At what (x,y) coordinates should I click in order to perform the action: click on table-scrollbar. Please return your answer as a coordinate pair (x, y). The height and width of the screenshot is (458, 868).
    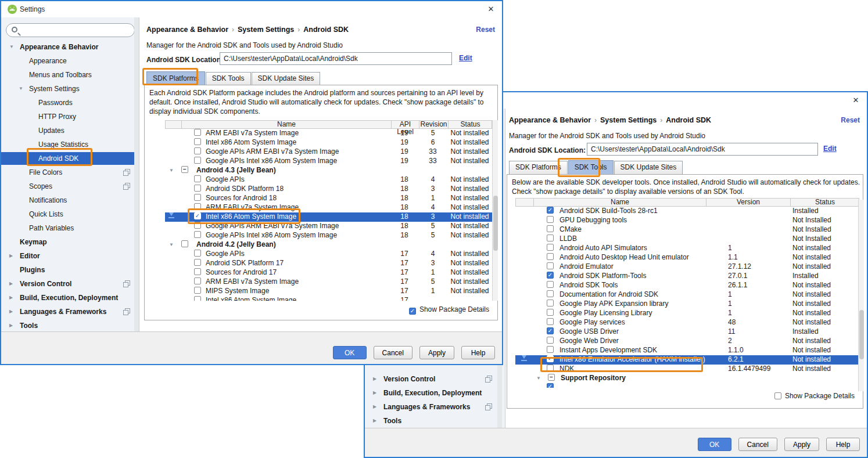
    Looking at the image, I should click on (861, 295).